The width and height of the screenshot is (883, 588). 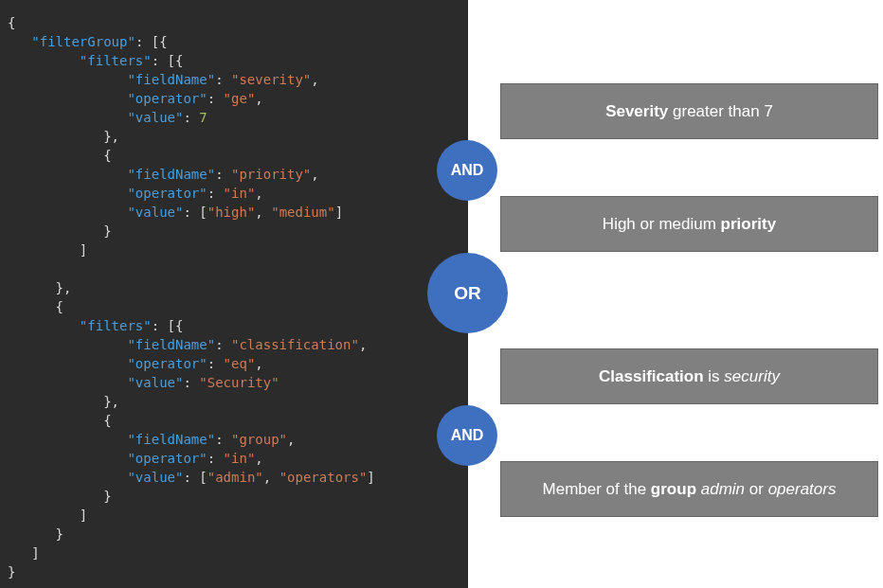 What do you see at coordinates (690, 377) in the screenshot?
I see `description-box-classification: Classification is security` at bounding box center [690, 377].